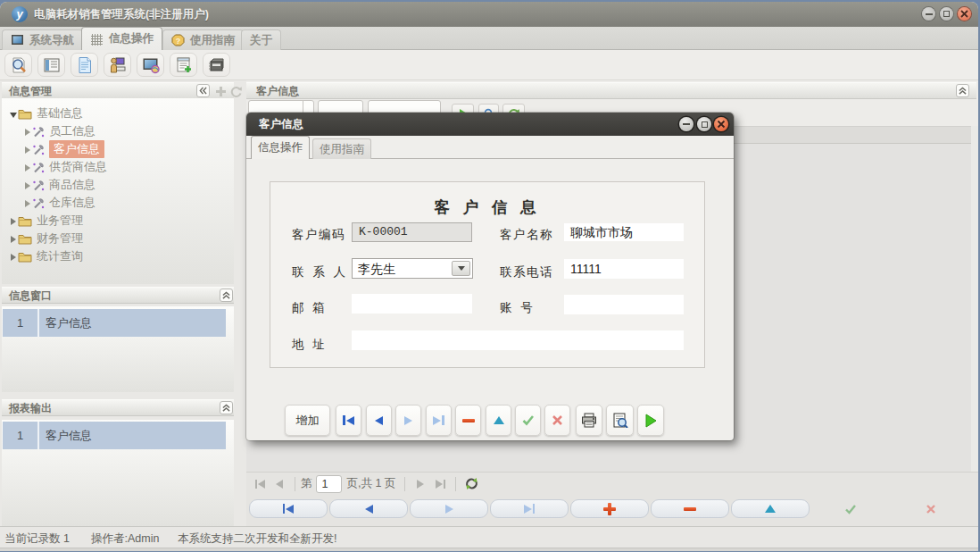 The height and width of the screenshot is (552, 980). Describe the element at coordinates (348, 420) in the screenshot. I see `dialog-first-button` at that location.